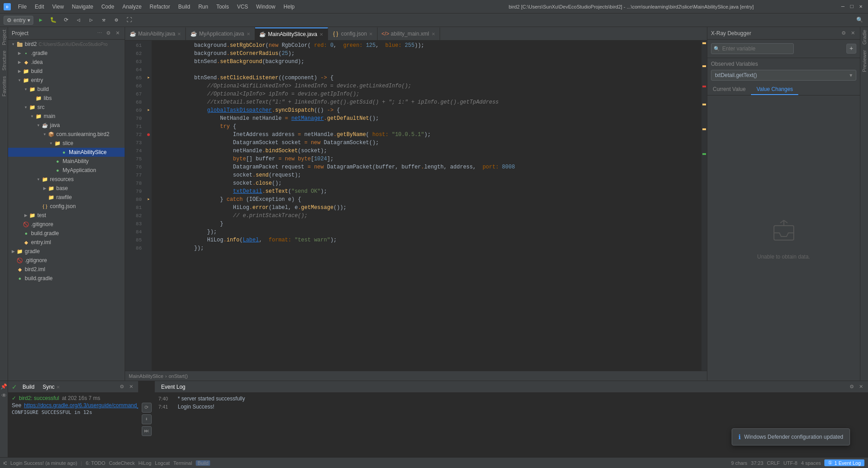 The height and width of the screenshot is (468, 868). I want to click on tree-item-gitignore-entry: 🚫 .gitignore, so click(67, 224).